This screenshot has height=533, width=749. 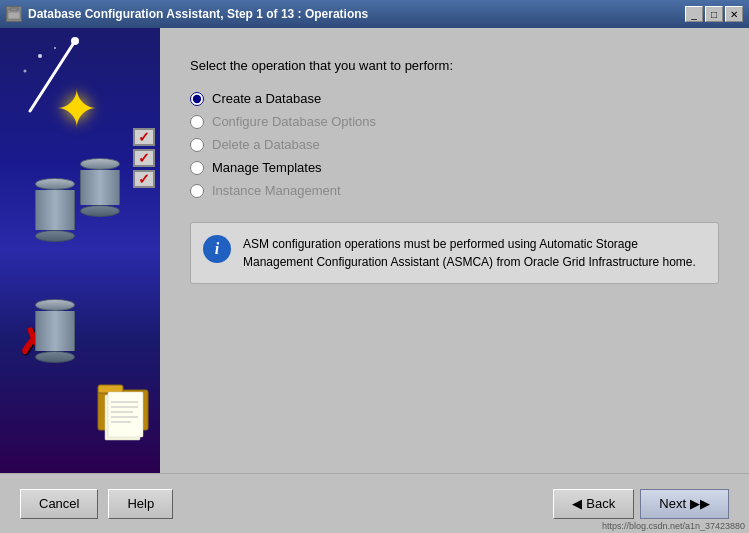 What do you see at coordinates (694, 14) in the screenshot?
I see `minimize-button: _` at bounding box center [694, 14].